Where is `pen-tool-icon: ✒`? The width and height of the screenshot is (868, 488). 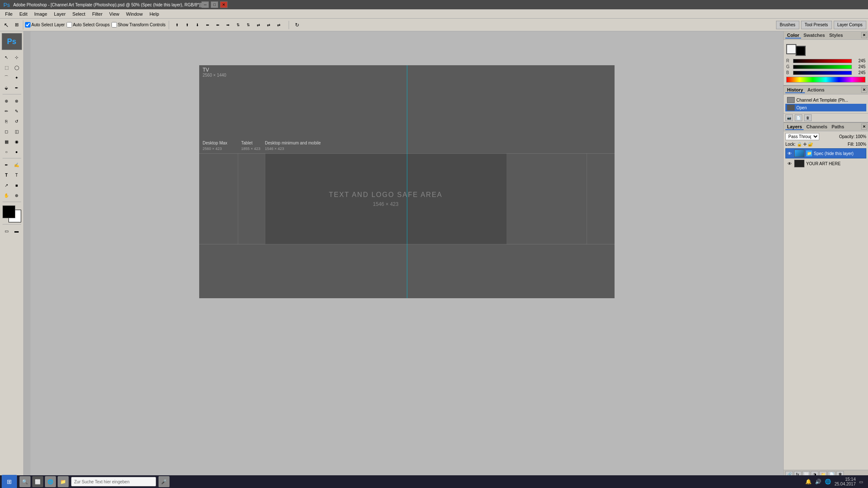 pen-tool-icon: ✒ is located at coordinates (7, 165).